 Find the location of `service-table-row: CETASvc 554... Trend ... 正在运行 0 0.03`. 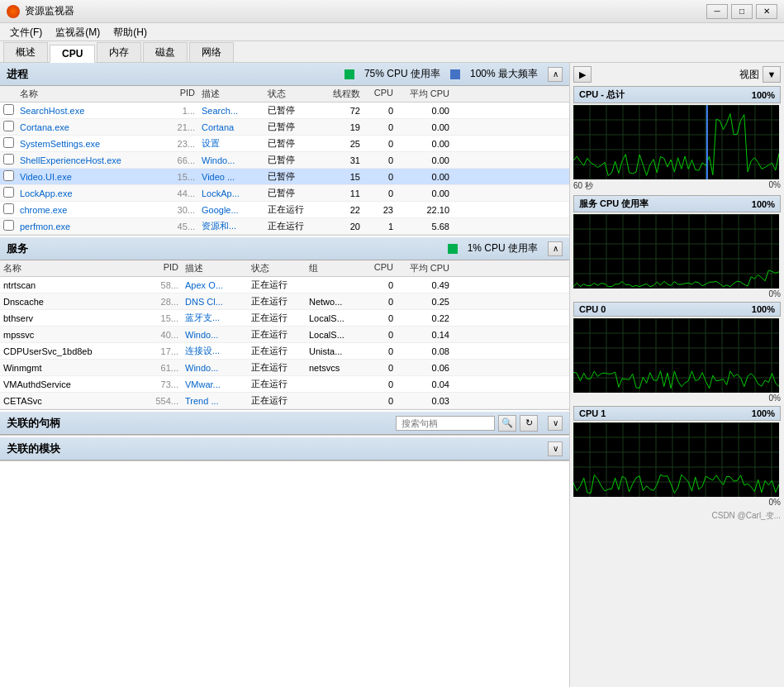

service-table-row: CETASvc 554... Trend ... 正在运行 0 0.03 is located at coordinates (284, 401).